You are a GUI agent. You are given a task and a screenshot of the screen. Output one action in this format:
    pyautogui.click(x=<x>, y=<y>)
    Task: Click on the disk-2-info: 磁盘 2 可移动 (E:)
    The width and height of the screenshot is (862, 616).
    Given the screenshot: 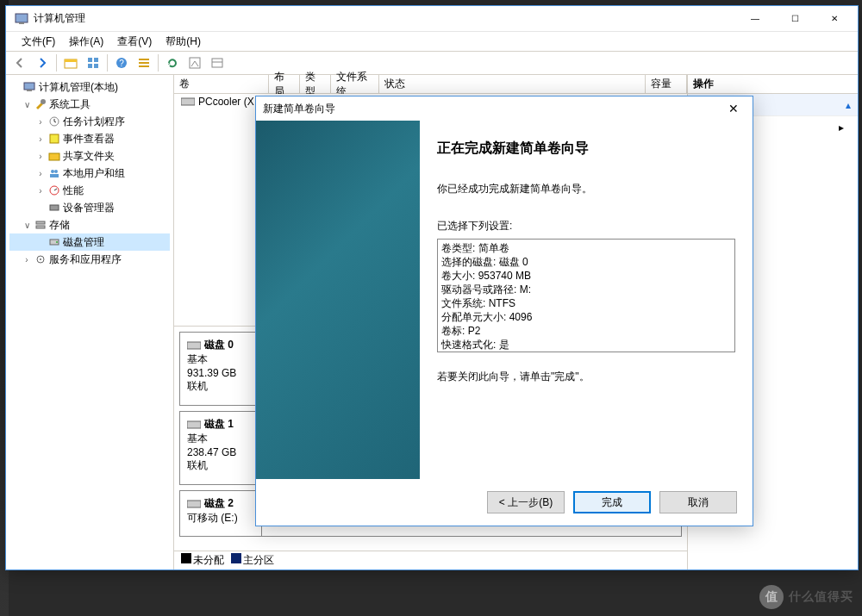 What is the action you would take?
    pyautogui.click(x=221, y=513)
    